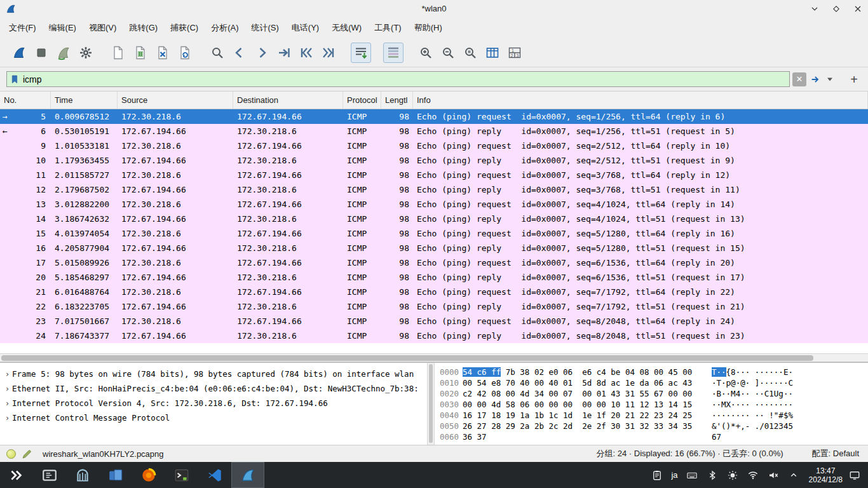 The image size is (868, 488). What do you see at coordinates (587, 394) in the screenshot?
I see `hex-bytes: c2 42 08 00 4d 34 00 07 00 01 43 31 55 6…` at bounding box center [587, 394].